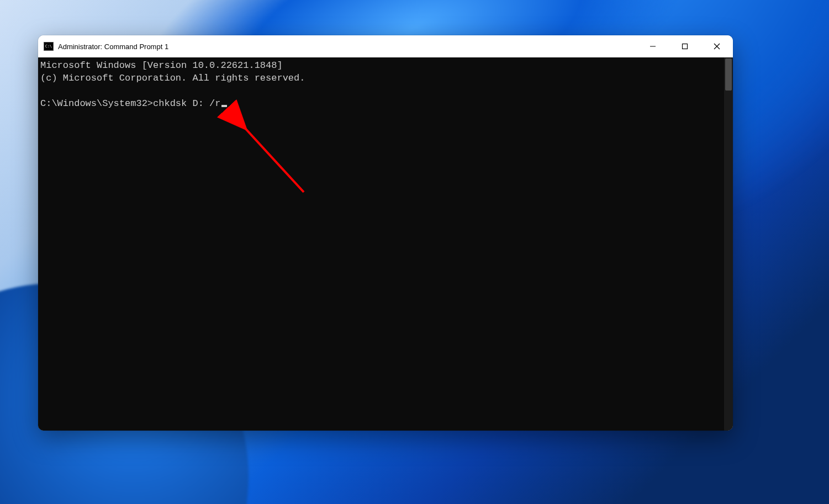 The image size is (829, 504). Describe the element at coordinates (728, 244) in the screenshot. I see `scrollbar` at that location.